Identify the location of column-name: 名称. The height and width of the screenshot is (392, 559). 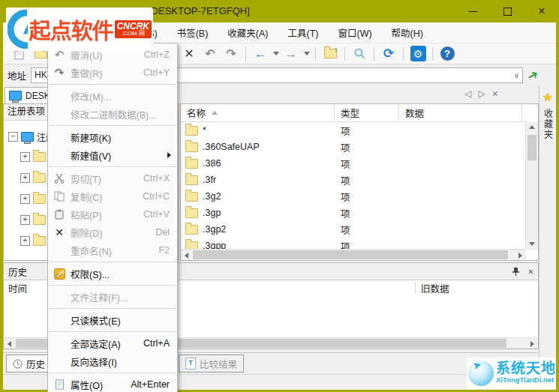
(258, 112).